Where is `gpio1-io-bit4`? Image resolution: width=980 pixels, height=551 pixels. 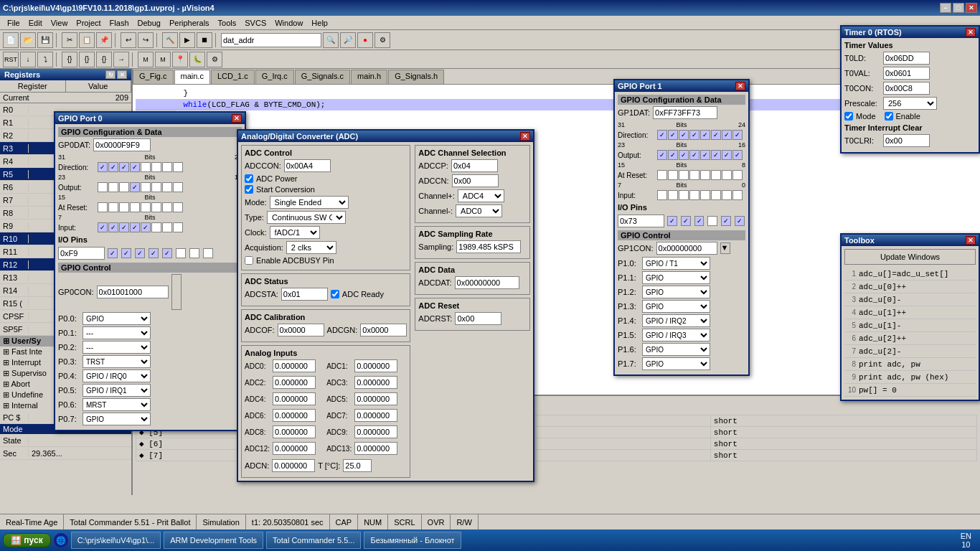
gpio1-io-bit4 is located at coordinates (712, 221).